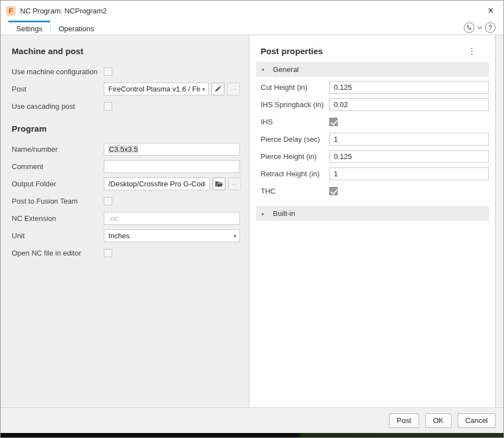 This screenshot has width=504, height=438. Describe the element at coordinates (126, 71) in the screenshot. I see `use-machine-configuration-row: Use machine configuration` at that location.